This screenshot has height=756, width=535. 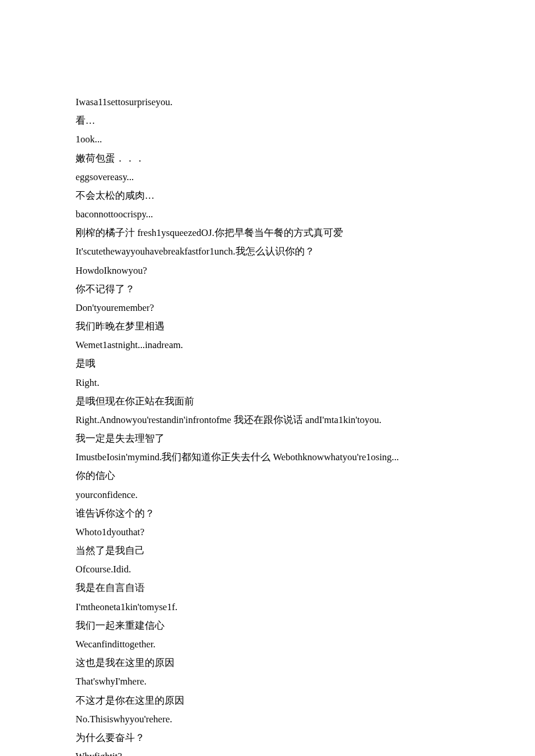 What do you see at coordinates (268, 345) in the screenshot?
I see `text-line: Wemet1astnight...inadream.` at bounding box center [268, 345].